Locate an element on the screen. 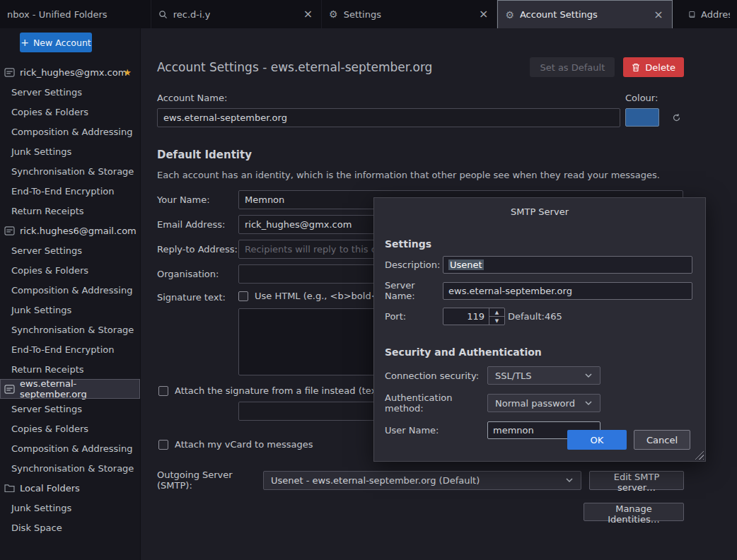 The width and height of the screenshot is (737, 560). account-icon is located at coordinates (10, 231).